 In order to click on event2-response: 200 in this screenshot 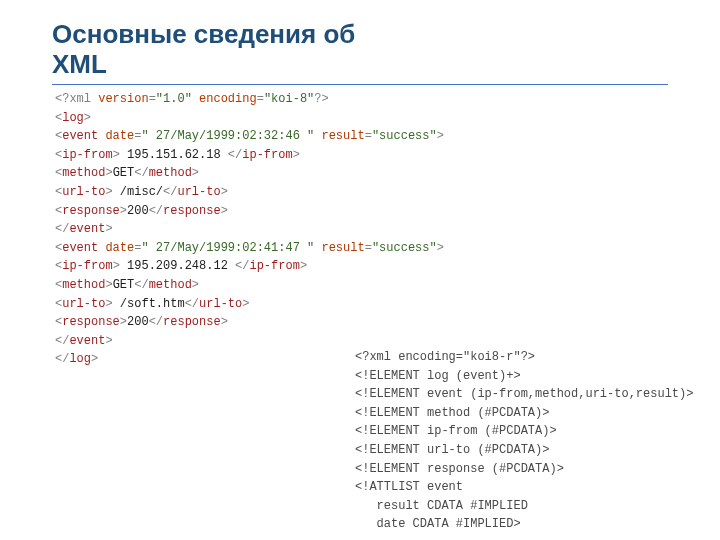, I will do `click(138, 322)`.